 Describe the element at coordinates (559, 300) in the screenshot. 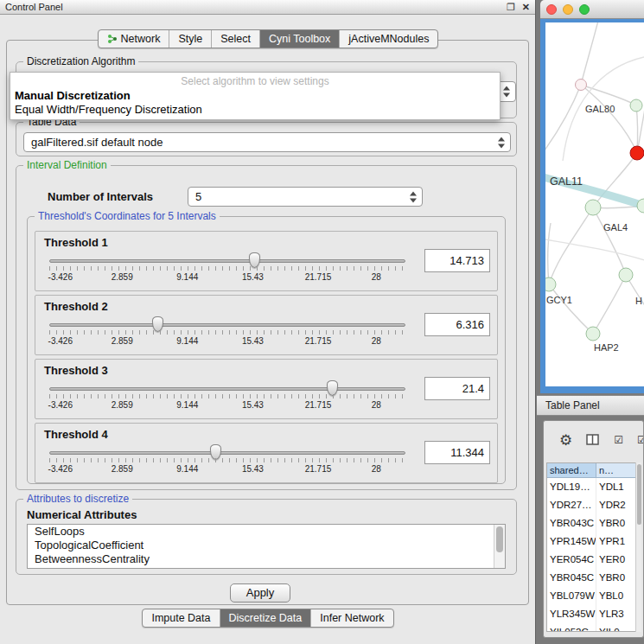

I see `node-label: GCY1` at that location.